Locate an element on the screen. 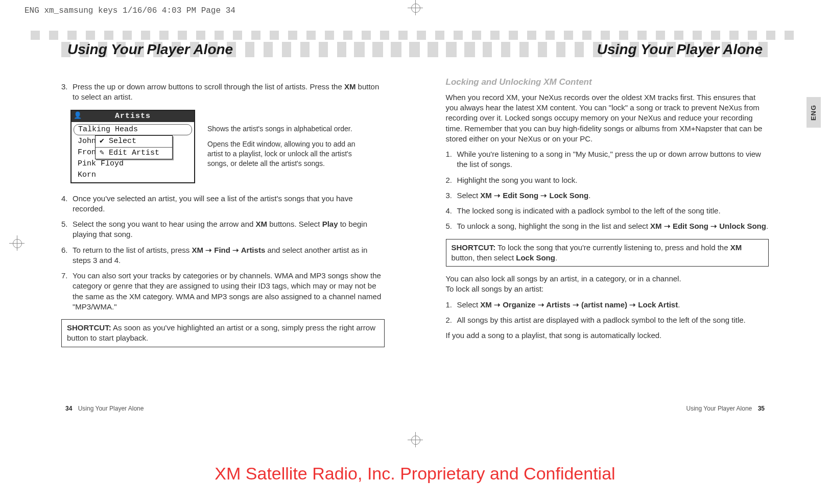 The width and height of the screenshot is (830, 504). body-text: To unlock a song, highlight the song in … is located at coordinates (554, 226).